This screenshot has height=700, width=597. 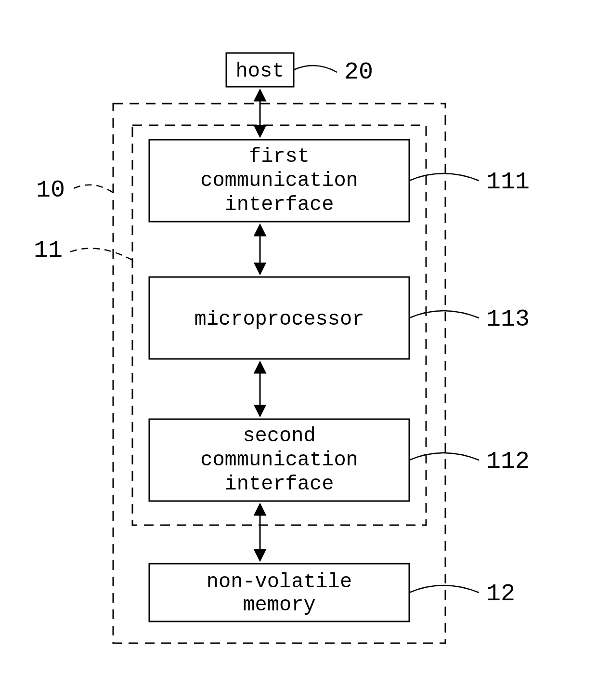 What do you see at coordinates (279, 484) in the screenshot?
I see `second-comm-line3: interface` at bounding box center [279, 484].